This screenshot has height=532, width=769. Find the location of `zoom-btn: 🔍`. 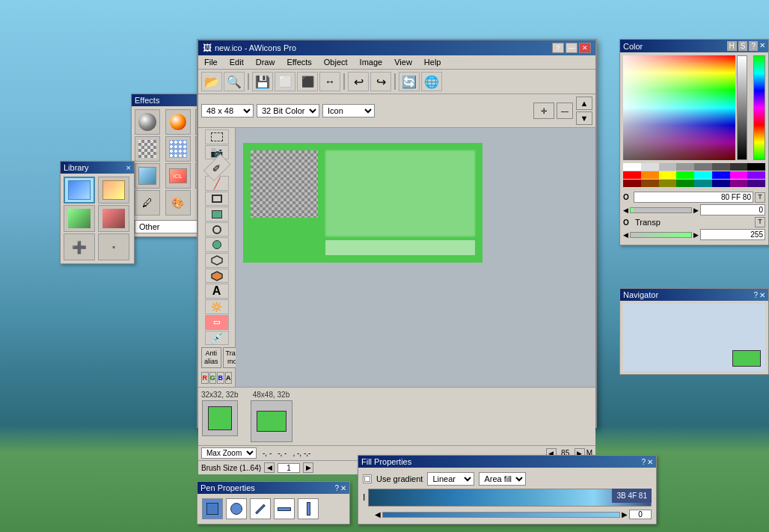

zoom-btn: 🔍 is located at coordinates (234, 82).